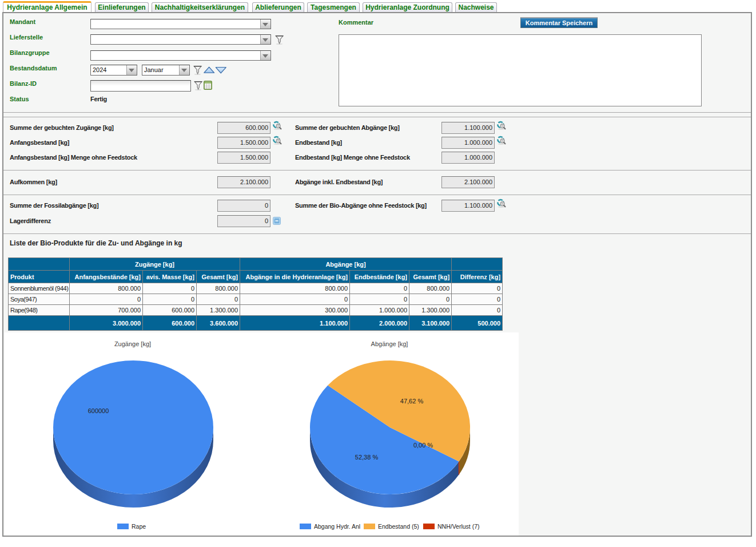  What do you see at coordinates (138, 526) in the screenshot?
I see `svg-text: Rape` at bounding box center [138, 526].